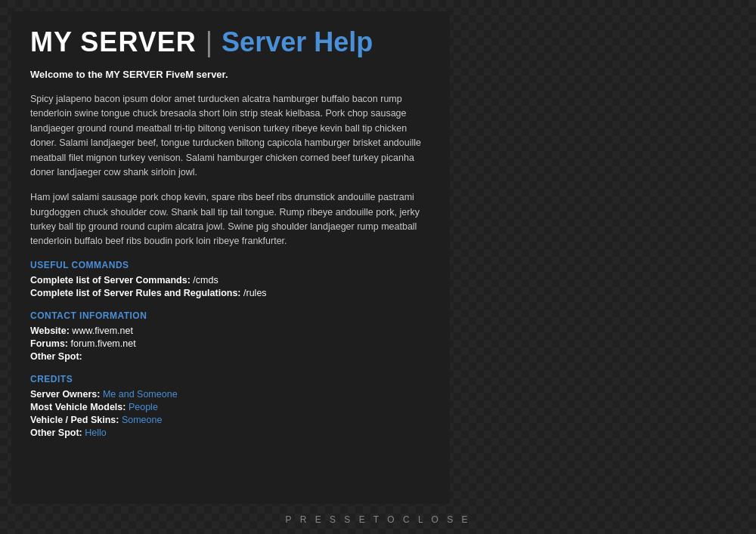  What do you see at coordinates (141, 394) in the screenshot?
I see `owners-value: Me and Someone` at bounding box center [141, 394].